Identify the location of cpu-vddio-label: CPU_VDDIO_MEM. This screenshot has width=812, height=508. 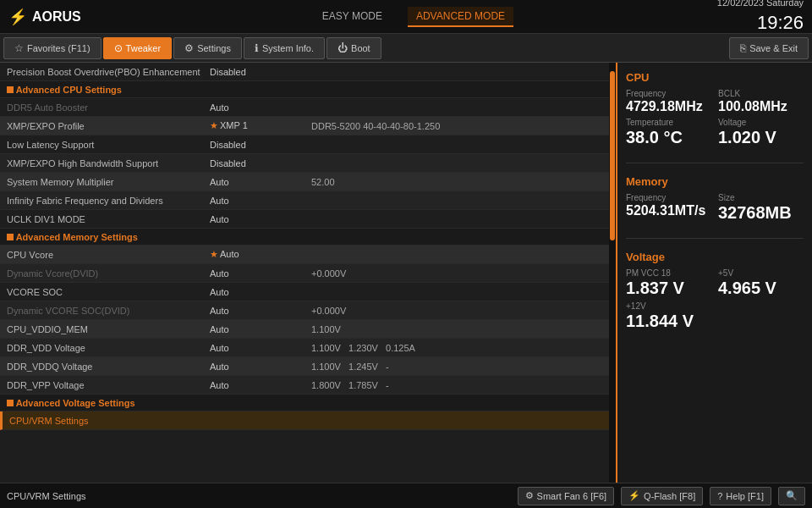
(108, 329).